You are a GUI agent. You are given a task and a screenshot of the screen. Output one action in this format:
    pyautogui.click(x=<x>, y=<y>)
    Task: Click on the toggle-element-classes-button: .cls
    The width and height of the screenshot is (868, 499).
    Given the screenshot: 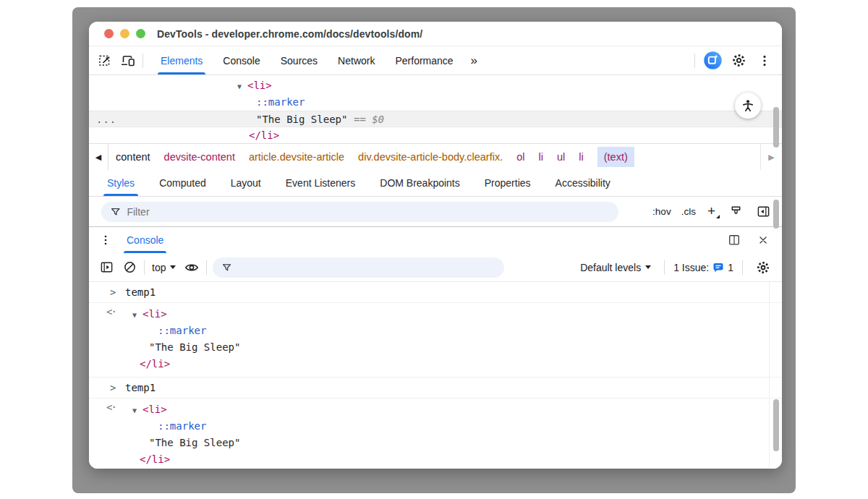 What is the action you would take?
    pyautogui.click(x=689, y=211)
    